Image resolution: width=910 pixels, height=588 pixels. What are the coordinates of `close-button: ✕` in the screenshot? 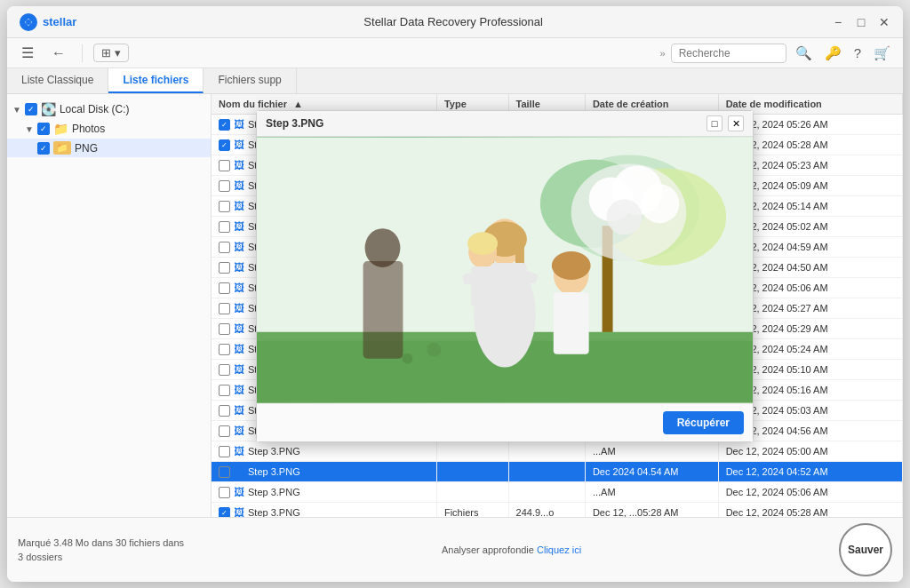 It's located at (884, 22).